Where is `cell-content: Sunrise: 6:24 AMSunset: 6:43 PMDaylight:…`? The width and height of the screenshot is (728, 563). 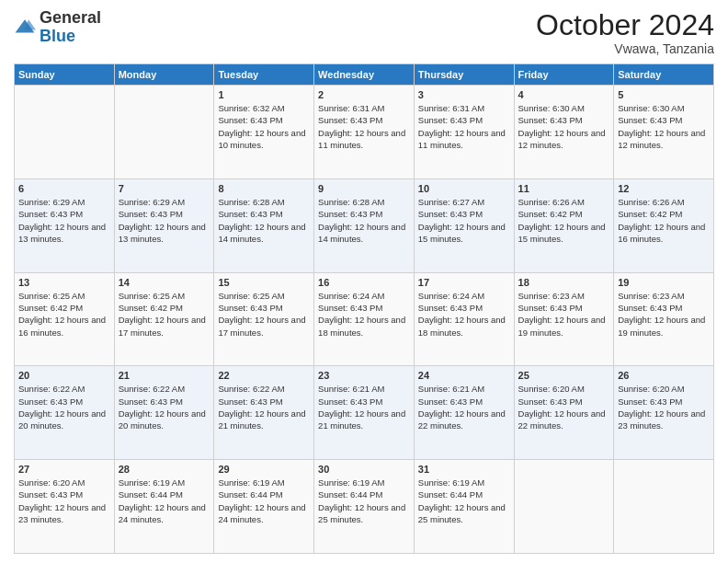 cell-content: Sunrise: 6:24 AMSunset: 6:43 PMDaylight:… is located at coordinates (364, 315).